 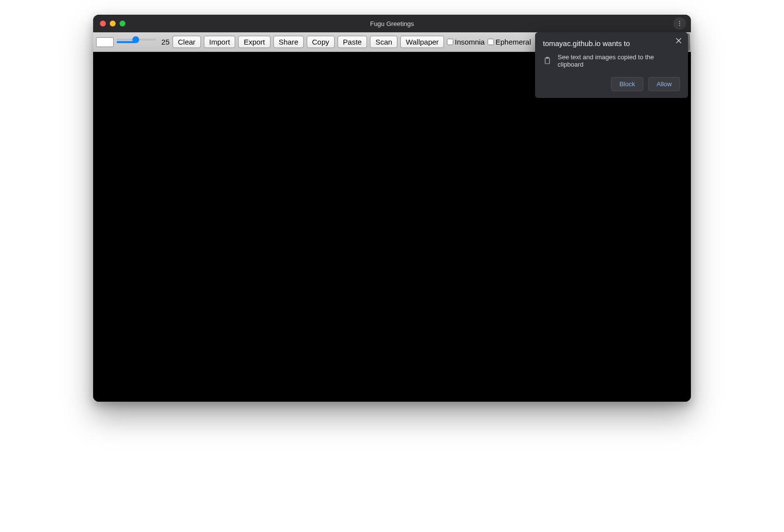 What do you see at coordinates (143, 42) in the screenshot?
I see `brush-size-control: 25` at bounding box center [143, 42].